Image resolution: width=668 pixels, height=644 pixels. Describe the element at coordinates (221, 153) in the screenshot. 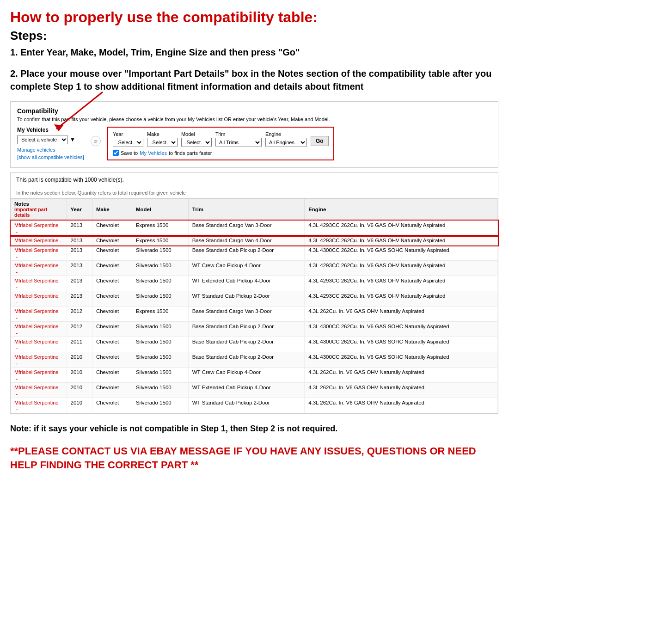

I see `save-row: Save to My Vehicles to finds parts faste…` at that location.